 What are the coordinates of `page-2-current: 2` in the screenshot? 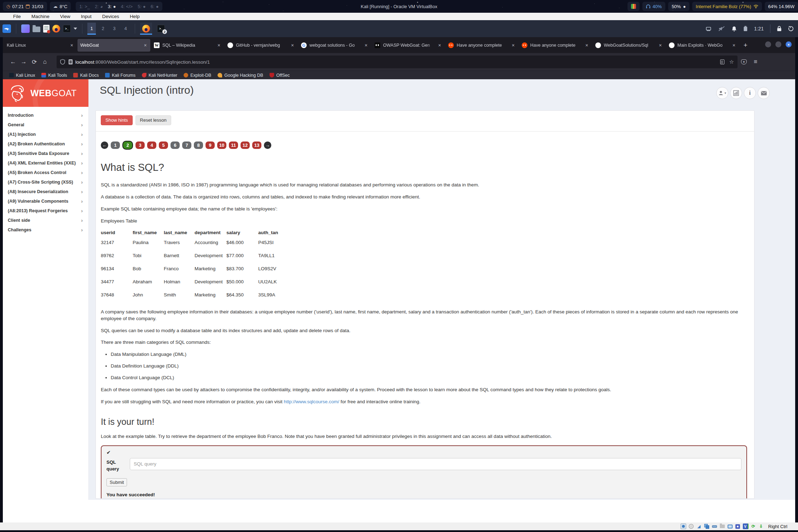 It's located at (128, 145).